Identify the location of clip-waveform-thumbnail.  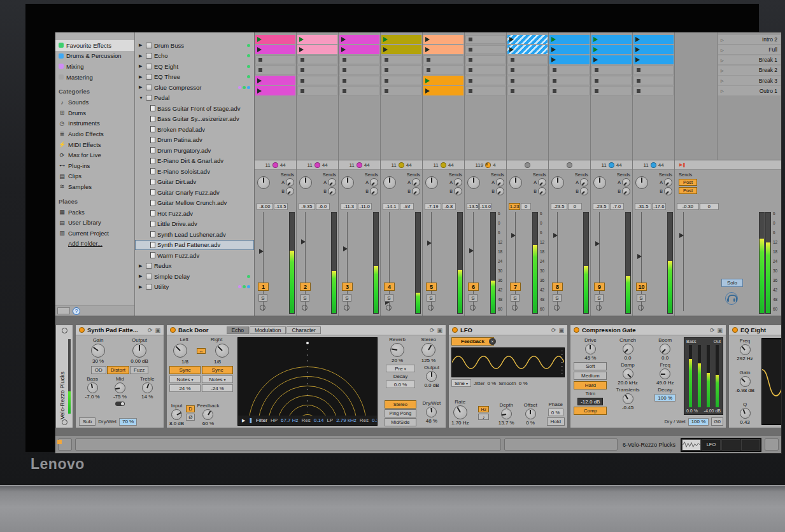
(691, 445).